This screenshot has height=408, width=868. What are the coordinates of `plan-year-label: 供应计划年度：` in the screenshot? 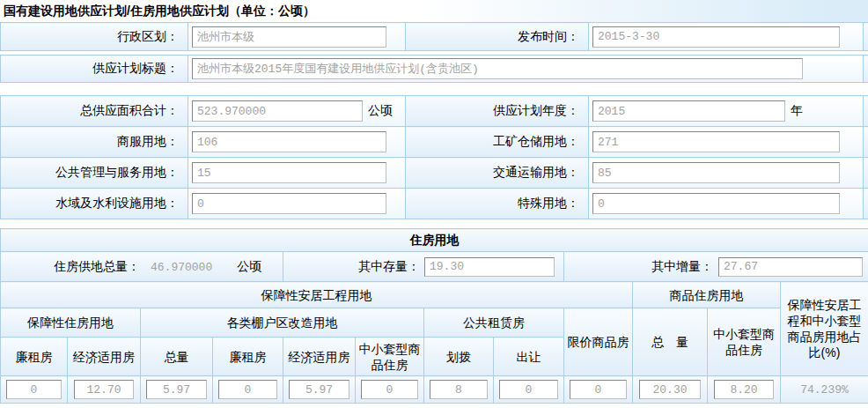 It's located at (497, 111).